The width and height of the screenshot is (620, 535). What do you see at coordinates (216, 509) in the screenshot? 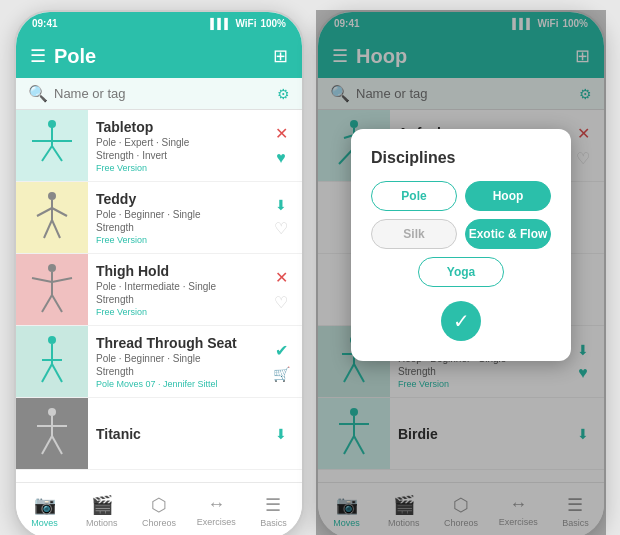
I see `nav-exercises-1: ↔ Exercises` at bounding box center [216, 509].